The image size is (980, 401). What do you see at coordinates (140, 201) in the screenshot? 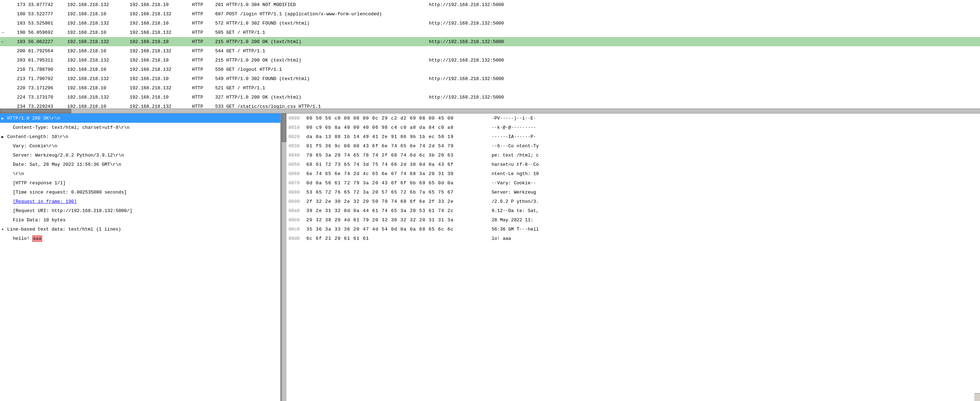
I see `detail-row: [Request in frame: 190]` at bounding box center [140, 201].